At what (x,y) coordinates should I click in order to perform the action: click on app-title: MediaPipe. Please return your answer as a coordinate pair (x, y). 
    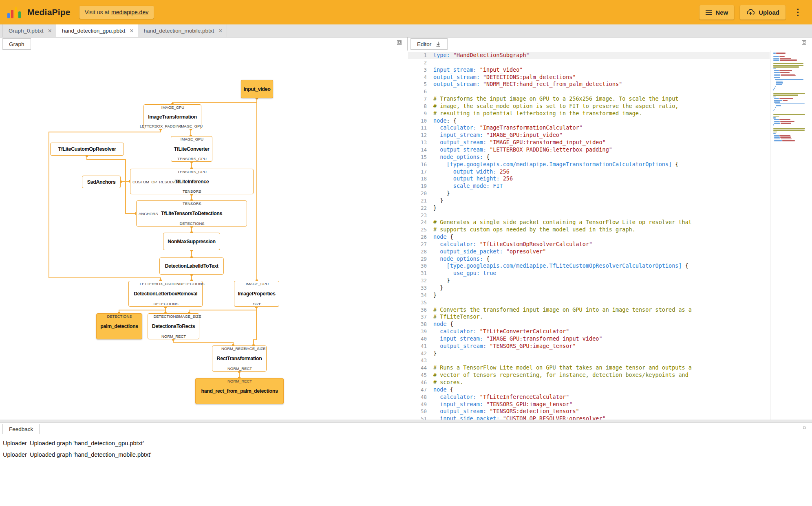
    Looking at the image, I should click on (49, 12).